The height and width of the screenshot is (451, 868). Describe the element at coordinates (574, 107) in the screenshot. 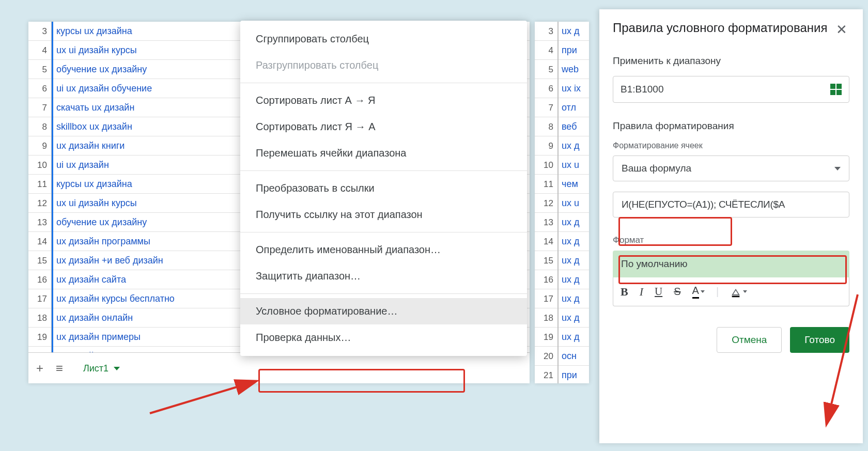

I see `cell: отл` at that location.